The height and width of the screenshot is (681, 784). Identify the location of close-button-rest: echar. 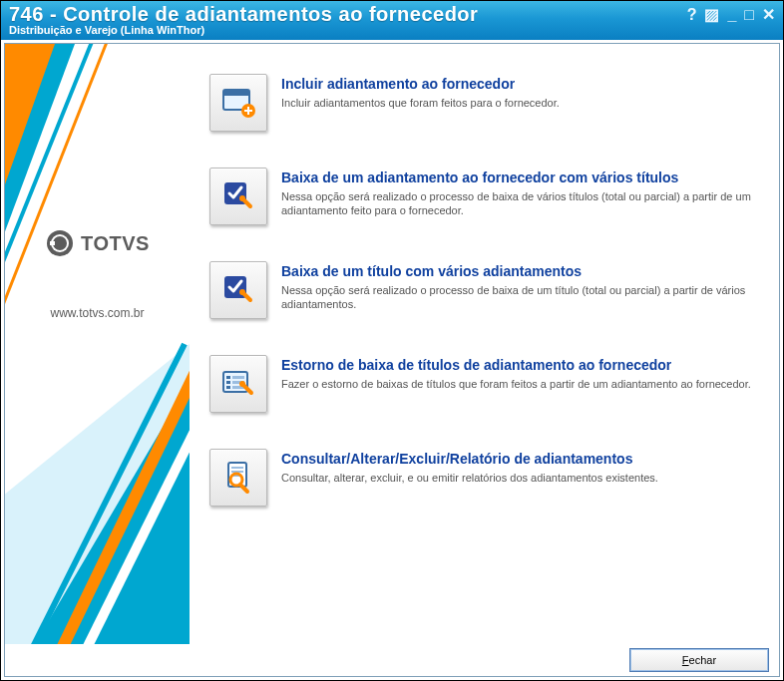
(703, 660).